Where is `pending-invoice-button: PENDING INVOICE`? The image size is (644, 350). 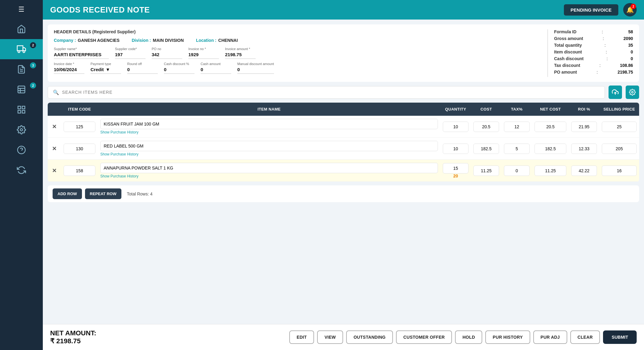
pending-invoice-button: PENDING INVOICE is located at coordinates (591, 10).